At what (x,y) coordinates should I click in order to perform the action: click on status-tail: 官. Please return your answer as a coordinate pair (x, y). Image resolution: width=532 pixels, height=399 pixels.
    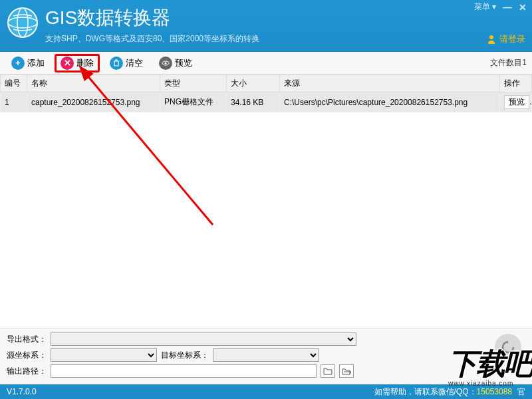
    Looking at the image, I should click on (521, 392).